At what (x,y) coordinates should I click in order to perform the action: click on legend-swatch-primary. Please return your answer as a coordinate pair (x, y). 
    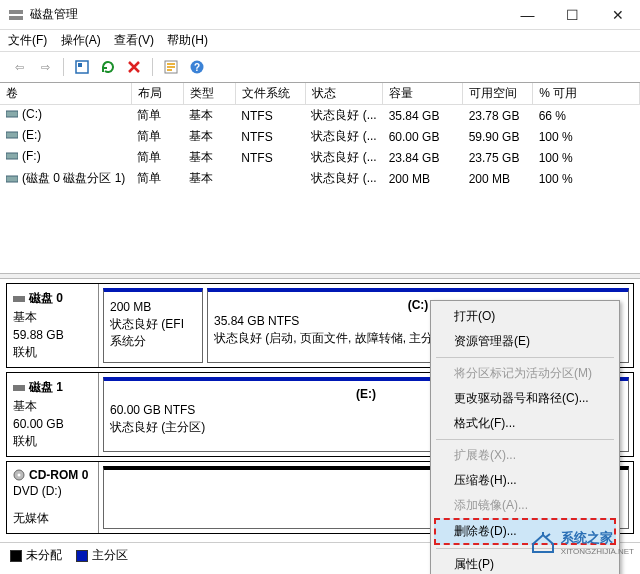
    Looking at the image, I should click on (82, 556).